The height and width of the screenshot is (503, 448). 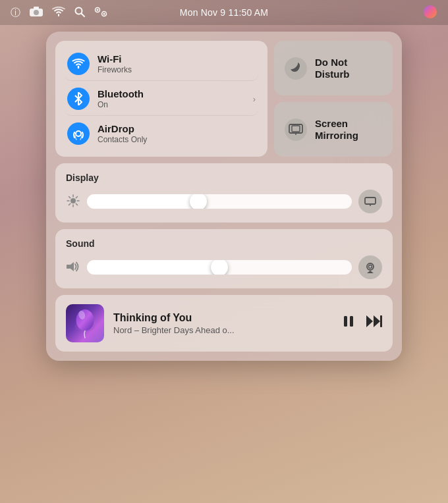 I want to click on bluetooth-item: Bluetooth On ›, so click(x=161, y=99).